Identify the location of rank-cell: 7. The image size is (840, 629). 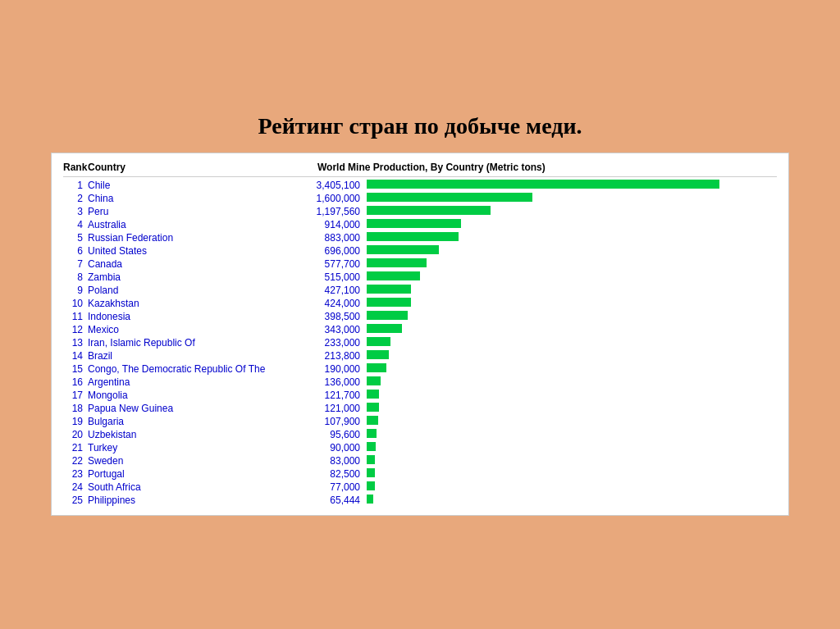
(75, 264).